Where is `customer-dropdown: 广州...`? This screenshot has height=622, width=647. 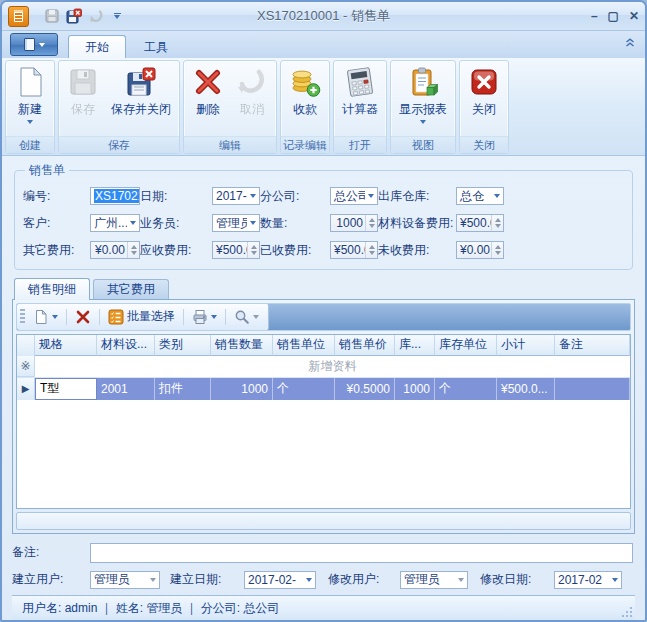
customer-dropdown: 广州... is located at coordinates (115, 223).